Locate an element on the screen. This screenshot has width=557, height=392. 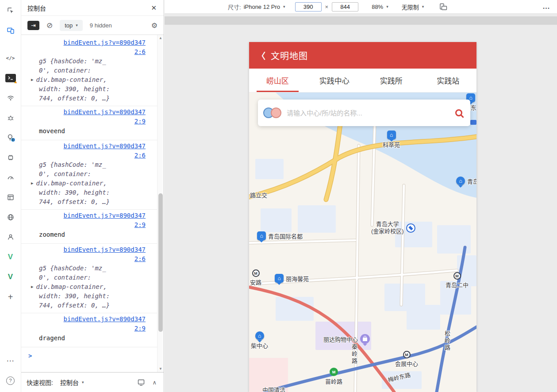
close-icon: ✕ is located at coordinates (154, 8).